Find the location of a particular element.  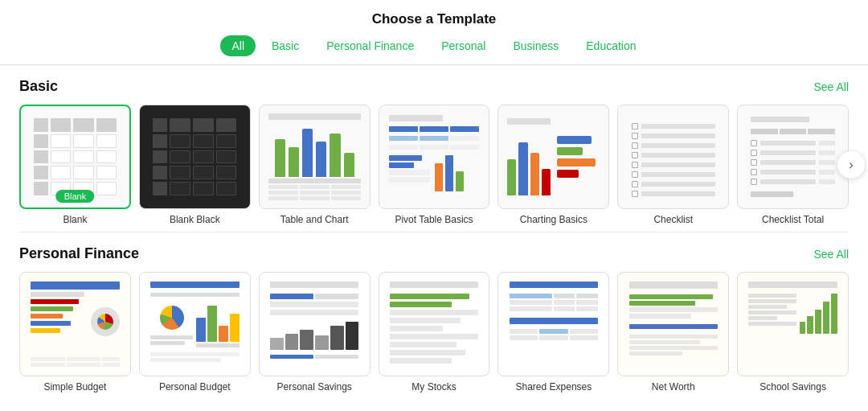

template-net-worth: Net Worth is located at coordinates (674, 332).